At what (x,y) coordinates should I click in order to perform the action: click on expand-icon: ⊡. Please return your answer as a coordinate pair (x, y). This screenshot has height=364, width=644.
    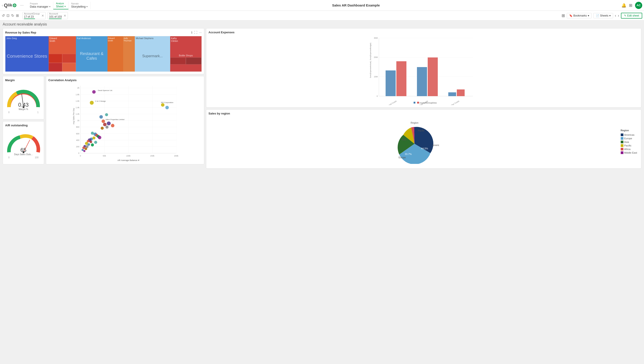
    Looking at the image, I should click on (8, 16).